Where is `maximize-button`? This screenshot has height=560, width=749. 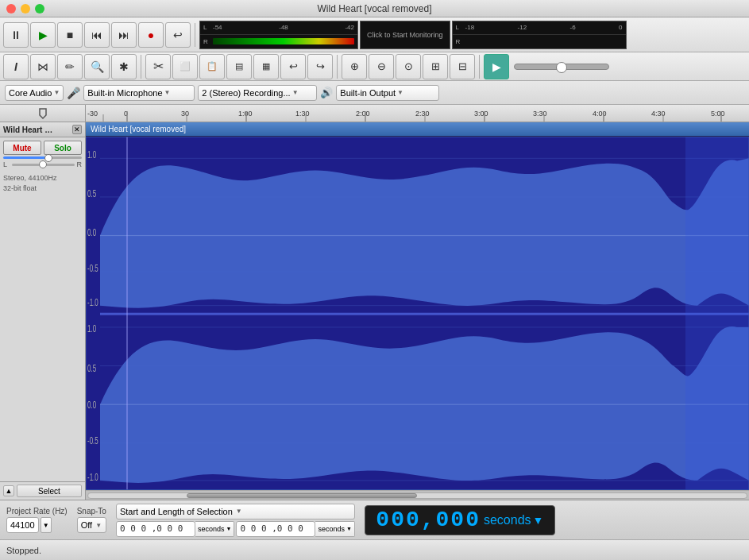
maximize-button is located at coordinates (40, 9).